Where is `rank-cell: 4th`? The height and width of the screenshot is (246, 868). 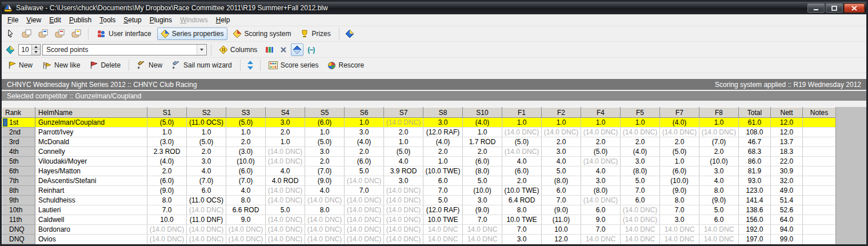 rank-cell: 4th is located at coordinates (19, 152).